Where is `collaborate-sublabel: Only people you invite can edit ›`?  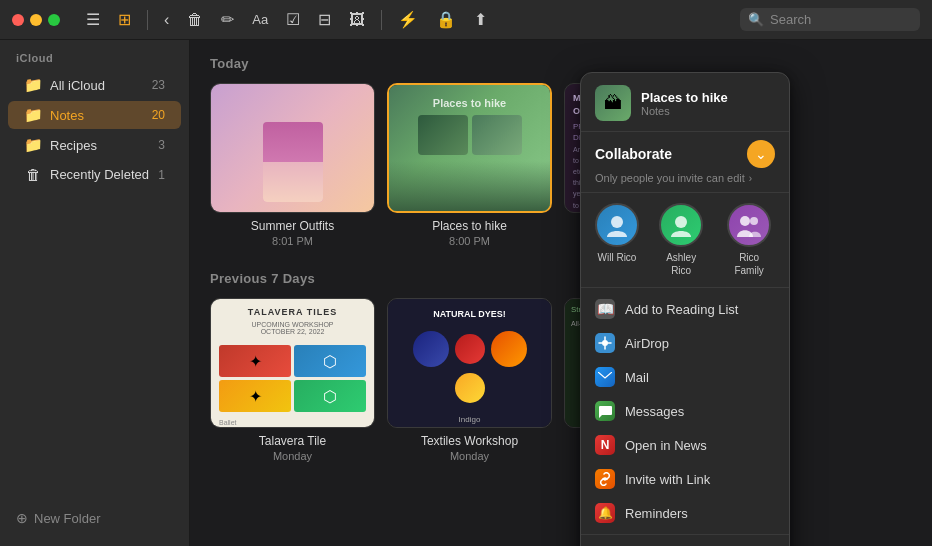 collaborate-sublabel: Only people you invite can edit › is located at coordinates (685, 178).